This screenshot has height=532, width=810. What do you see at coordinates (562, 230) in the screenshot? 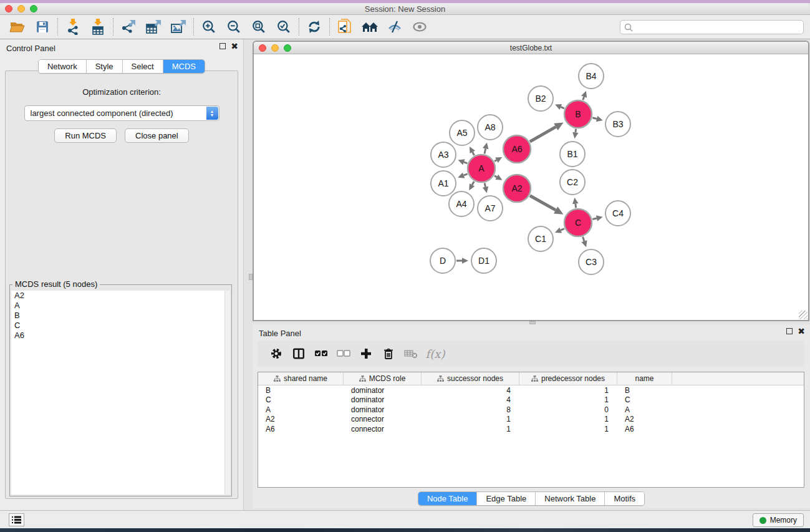
I see `graph-edge-C-C1` at bounding box center [562, 230].